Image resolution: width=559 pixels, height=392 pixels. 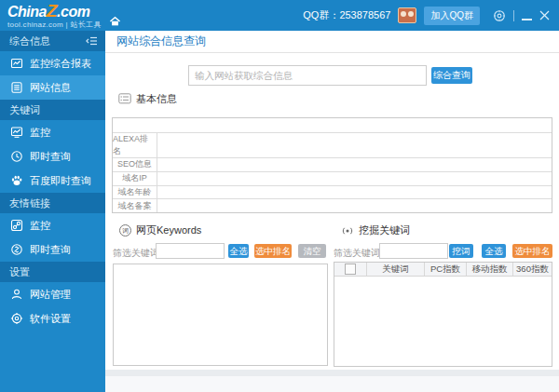 What do you see at coordinates (135, 206) in the screenshot?
I see `row-label: 域名备案` at bounding box center [135, 206].